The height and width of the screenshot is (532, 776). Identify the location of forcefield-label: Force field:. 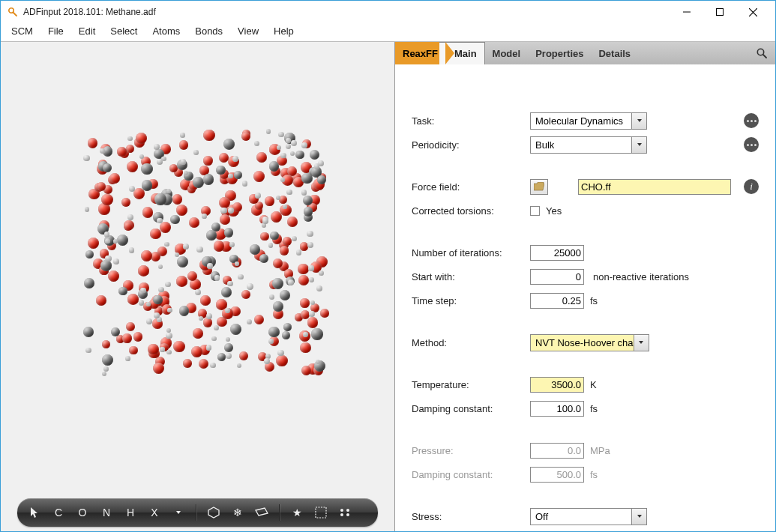
(469, 187).